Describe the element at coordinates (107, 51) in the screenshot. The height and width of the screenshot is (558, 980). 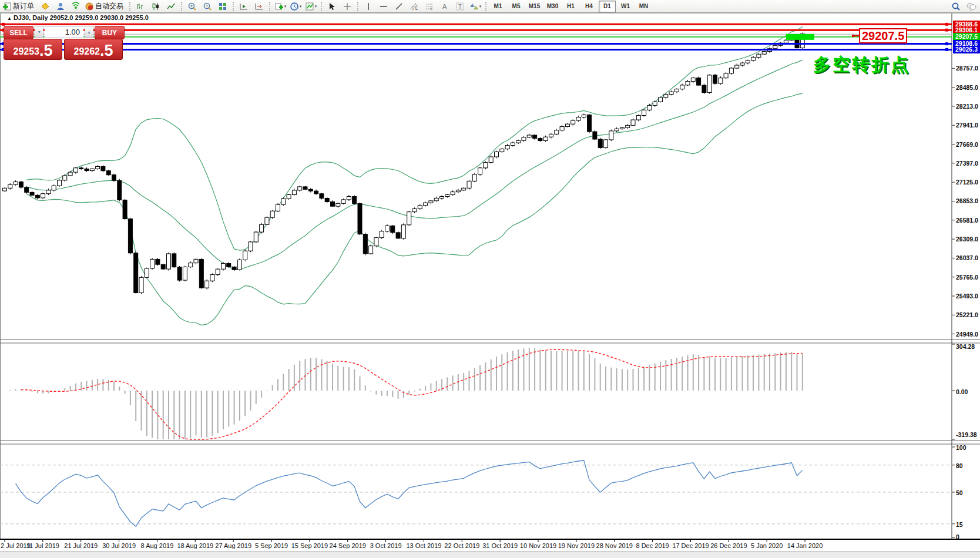
I see `buy-price-dec: .5` at that location.